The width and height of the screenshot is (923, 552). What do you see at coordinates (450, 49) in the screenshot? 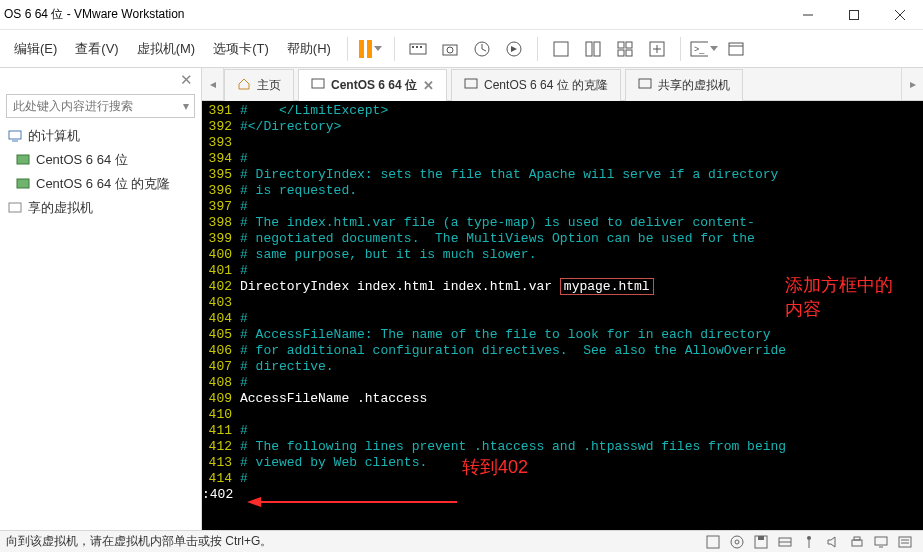
I see `snapshot-button` at bounding box center [450, 49].